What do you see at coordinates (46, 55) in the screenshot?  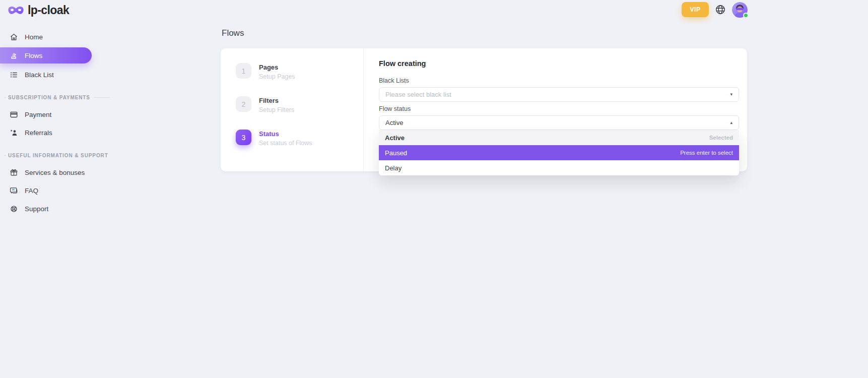 I see `sidebar-item-flows: Flows` at bounding box center [46, 55].